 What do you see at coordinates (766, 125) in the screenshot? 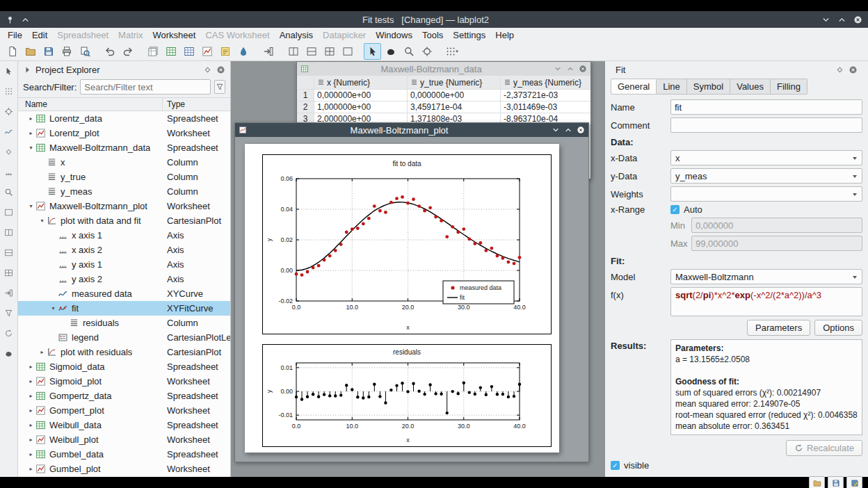
I see `comment-field` at bounding box center [766, 125].